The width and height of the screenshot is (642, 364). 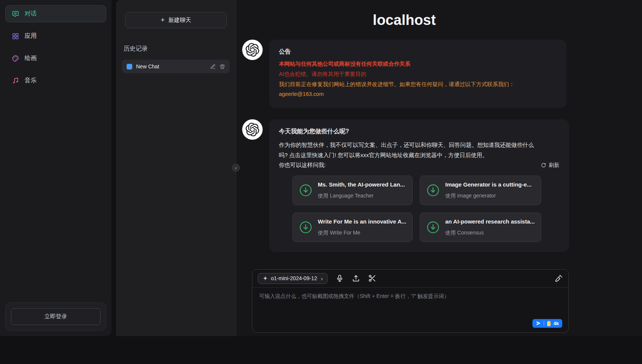 I want to click on sidebar-item-paint: 绘画, so click(x=56, y=58).